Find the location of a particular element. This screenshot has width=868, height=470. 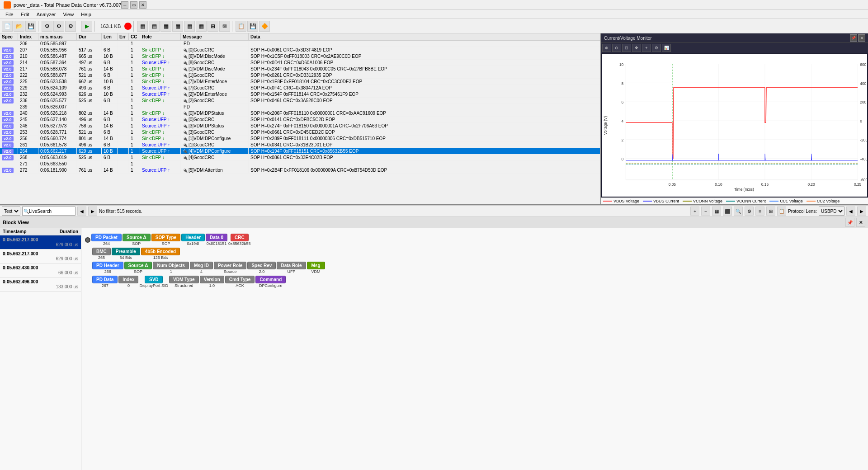

settings-button-3: ⚙ is located at coordinates (71, 26).